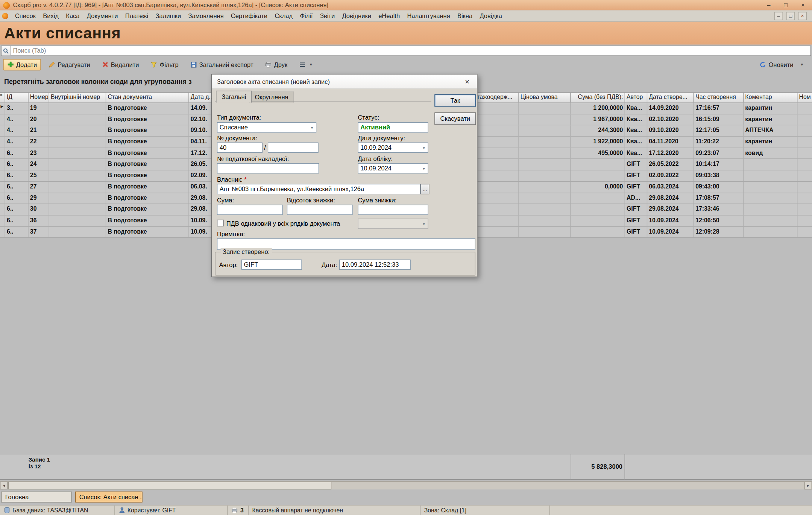  Describe the element at coordinates (284, 16) in the screenshot. I see `menu-item-sklad: Склад` at that location.